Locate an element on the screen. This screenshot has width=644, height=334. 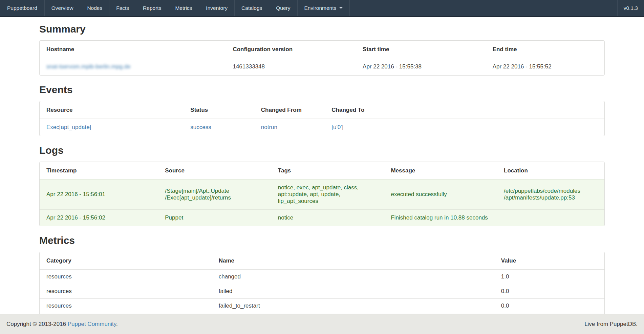
summary-row: snat-tservom.mpib-berlin.mpg.de 14613333… is located at coordinates (322, 66).